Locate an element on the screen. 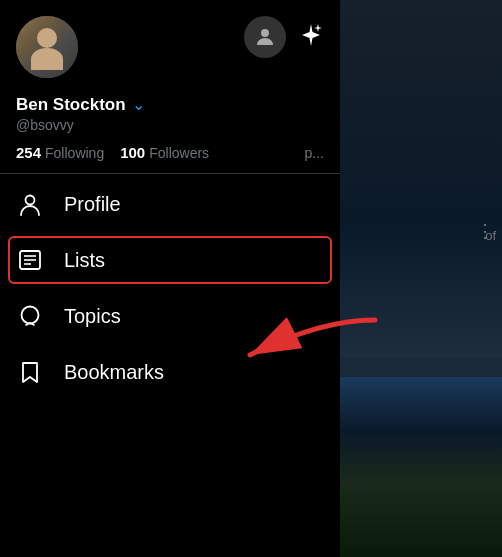 The image size is (502, 557). person-icon is located at coordinates (265, 37).